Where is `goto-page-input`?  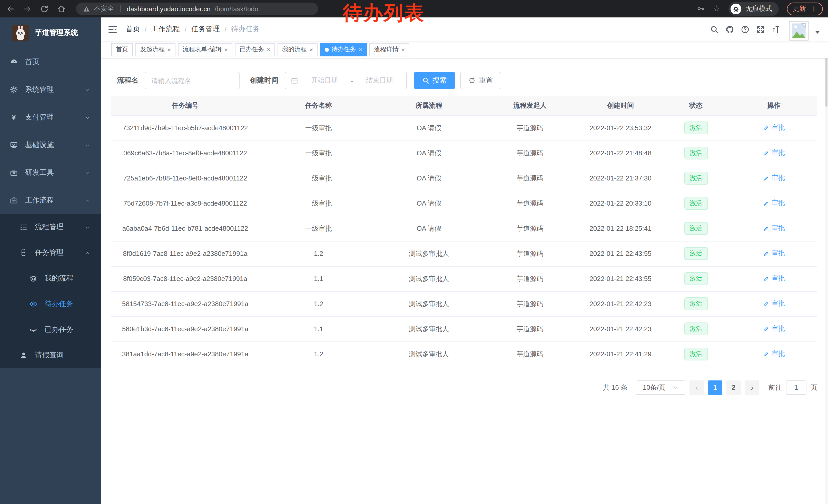
goto-page-input is located at coordinates (796, 387).